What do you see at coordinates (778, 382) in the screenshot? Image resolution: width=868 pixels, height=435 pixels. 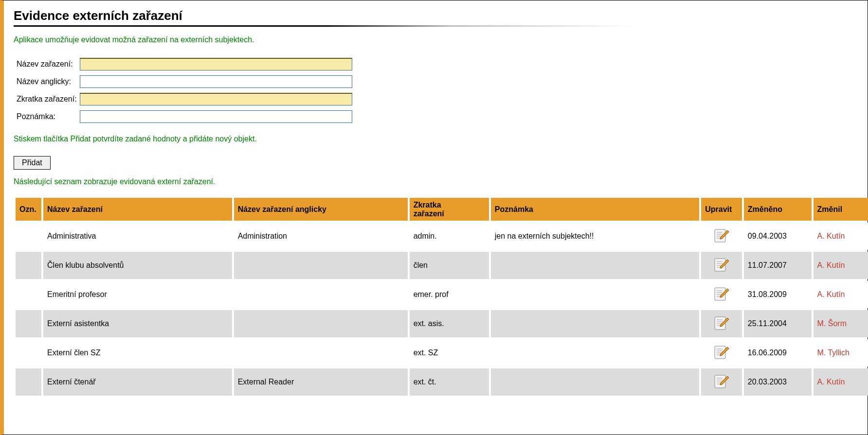 I see `cell-zmeneno: 20.03.2003` at bounding box center [778, 382].